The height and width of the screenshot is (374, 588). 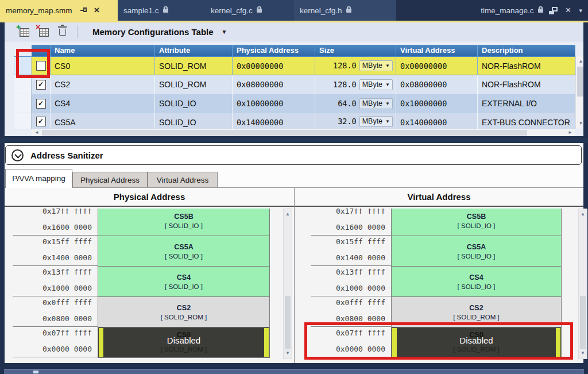 I want to click on cell-physical-address: 0x08000000, so click(x=274, y=85).